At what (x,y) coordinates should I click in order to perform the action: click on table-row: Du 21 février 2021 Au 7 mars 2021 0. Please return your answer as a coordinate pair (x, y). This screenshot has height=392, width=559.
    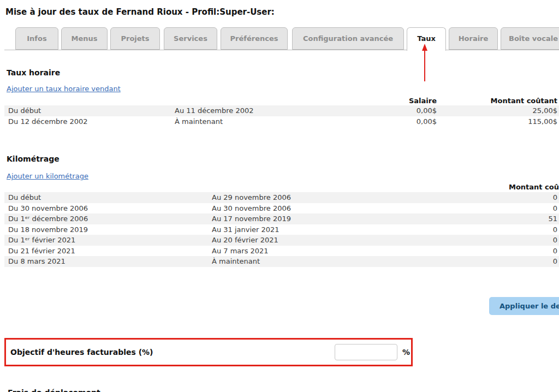
    Looking at the image, I should click on (282, 251).